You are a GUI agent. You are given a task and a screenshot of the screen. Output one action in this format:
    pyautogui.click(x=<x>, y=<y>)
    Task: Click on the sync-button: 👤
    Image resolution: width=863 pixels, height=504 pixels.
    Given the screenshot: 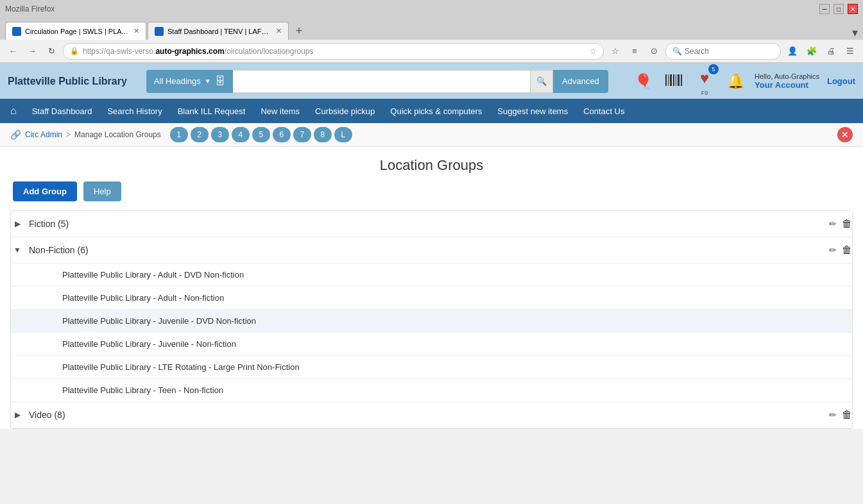 What is the action you would take?
    pyautogui.click(x=792, y=51)
    